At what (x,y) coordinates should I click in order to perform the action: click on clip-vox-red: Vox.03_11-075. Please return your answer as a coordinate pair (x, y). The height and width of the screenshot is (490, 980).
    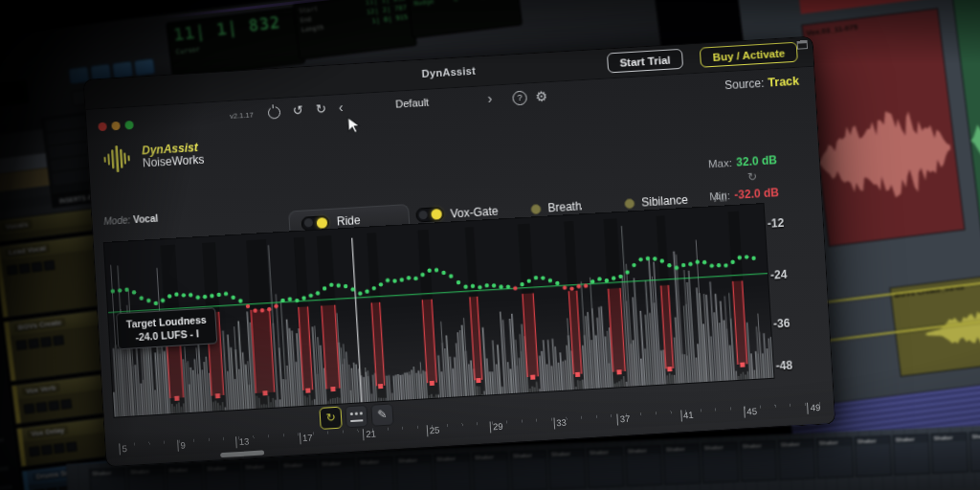
    Looking at the image, I should click on (882, 127).